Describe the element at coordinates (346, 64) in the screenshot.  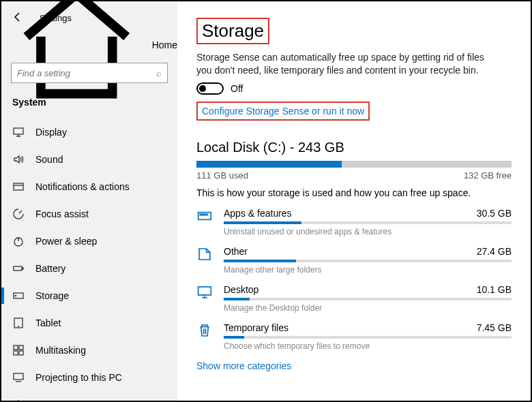
I see `storage-sense-desc: Storage Sense can automatically free up …` at that location.